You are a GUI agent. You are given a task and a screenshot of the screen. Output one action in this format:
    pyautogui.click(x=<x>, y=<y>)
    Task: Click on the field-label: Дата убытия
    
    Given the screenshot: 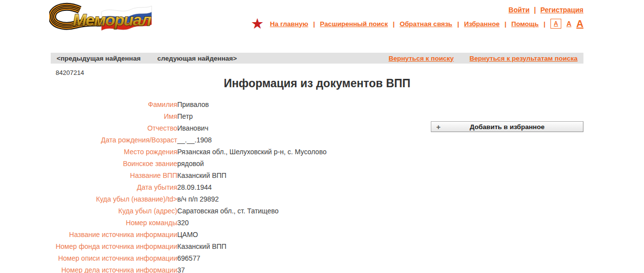 What is the action you would take?
    pyautogui.click(x=114, y=187)
    